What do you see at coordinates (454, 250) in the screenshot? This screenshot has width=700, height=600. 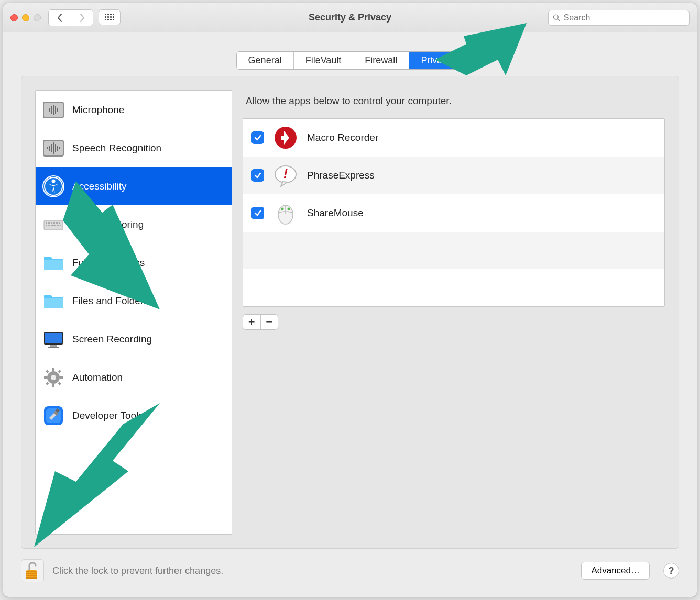 I see `app-row-empty` at bounding box center [454, 250].